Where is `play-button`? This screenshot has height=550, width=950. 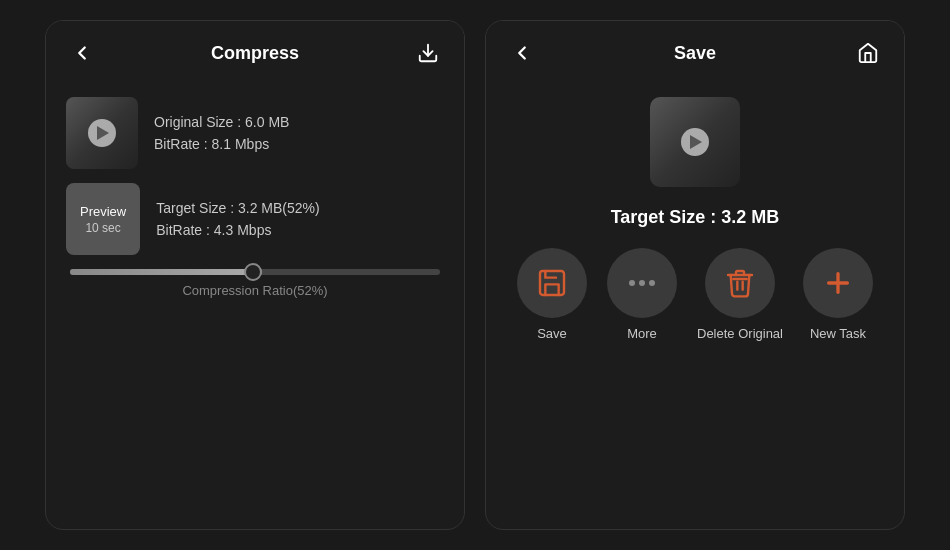
play-button is located at coordinates (102, 133).